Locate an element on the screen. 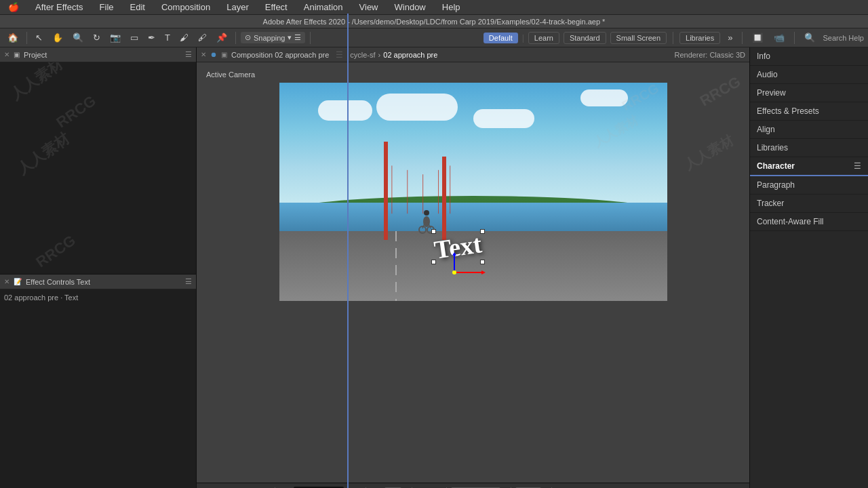 The width and height of the screenshot is (868, 488). menu-file: File is located at coordinates (107, 7).